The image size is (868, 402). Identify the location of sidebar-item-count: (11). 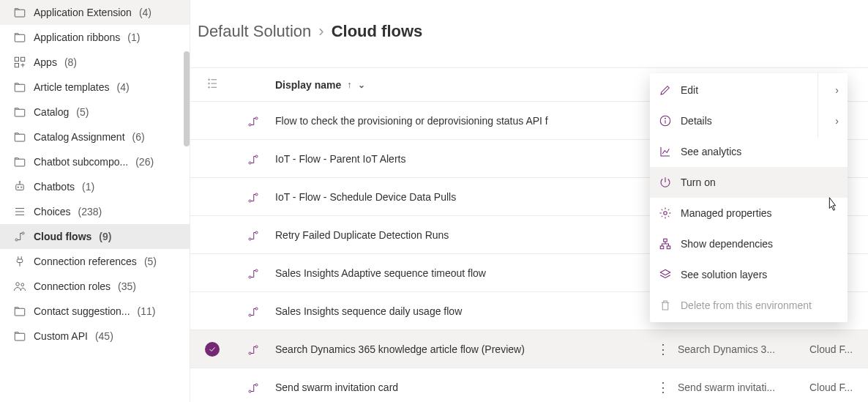
(146, 311).